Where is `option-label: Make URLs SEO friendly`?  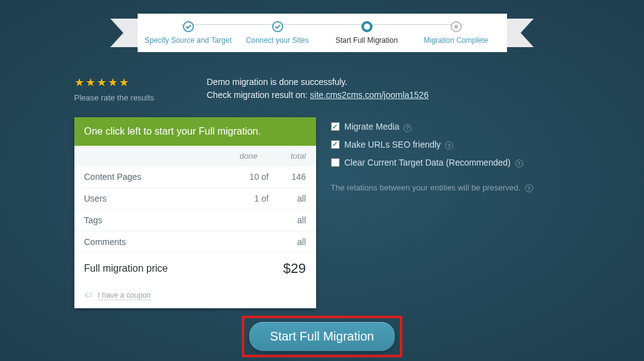
option-label: Make URLs SEO friendly is located at coordinates (393, 145).